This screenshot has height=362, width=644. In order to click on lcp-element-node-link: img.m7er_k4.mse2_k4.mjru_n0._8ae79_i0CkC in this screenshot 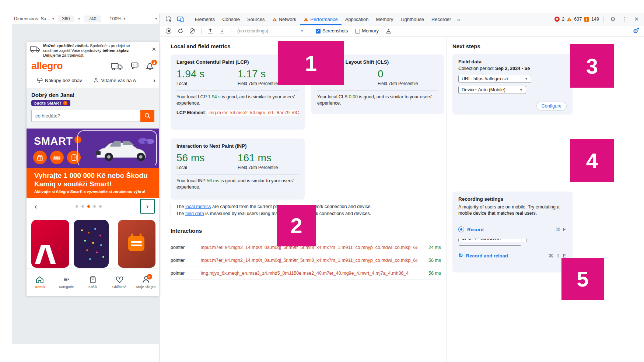, I will do `click(253, 113)`.